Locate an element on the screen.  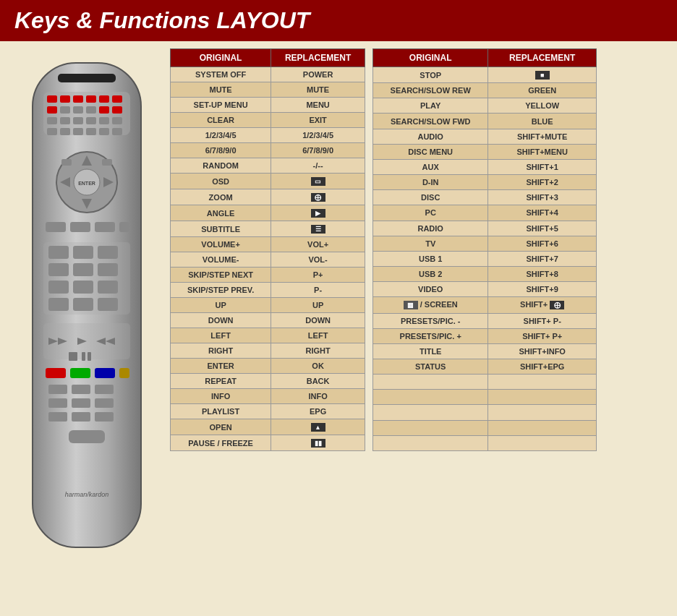
original-cell: PRESETS/PIC. - is located at coordinates (431, 321).